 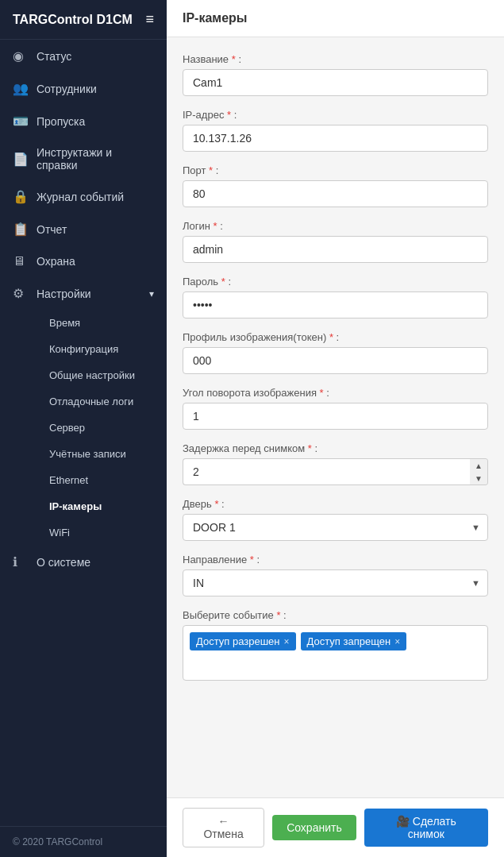 I want to click on tag-label-allowed: Доступ разрешен, so click(x=238, y=642).